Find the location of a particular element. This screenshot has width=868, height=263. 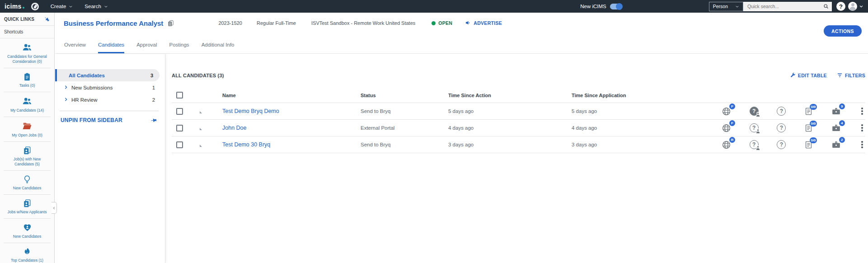

tab-postings: Postings is located at coordinates (179, 48).